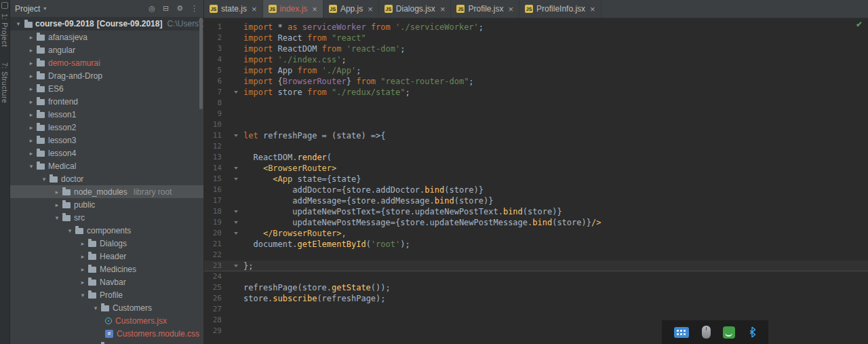  What do you see at coordinates (859, 24) in the screenshot?
I see `inspections-ok-icon: ✔` at bounding box center [859, 24].